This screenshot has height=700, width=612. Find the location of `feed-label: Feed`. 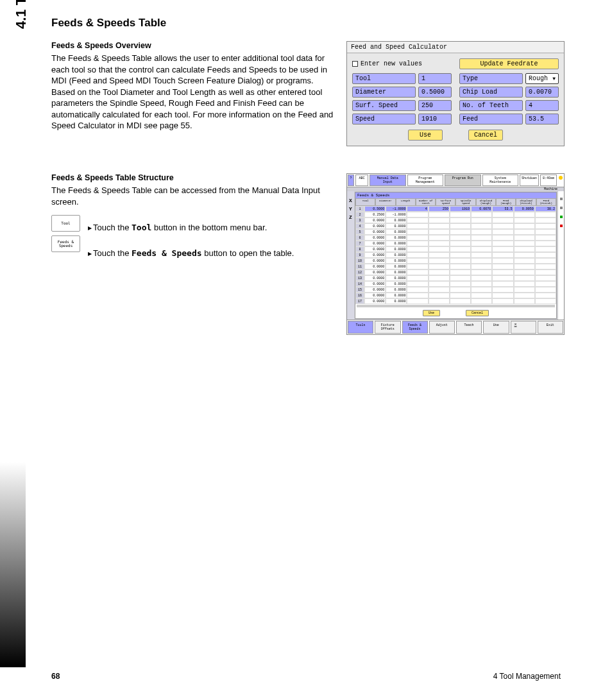

feed-label: Feed is located at coordinates (491, 119).